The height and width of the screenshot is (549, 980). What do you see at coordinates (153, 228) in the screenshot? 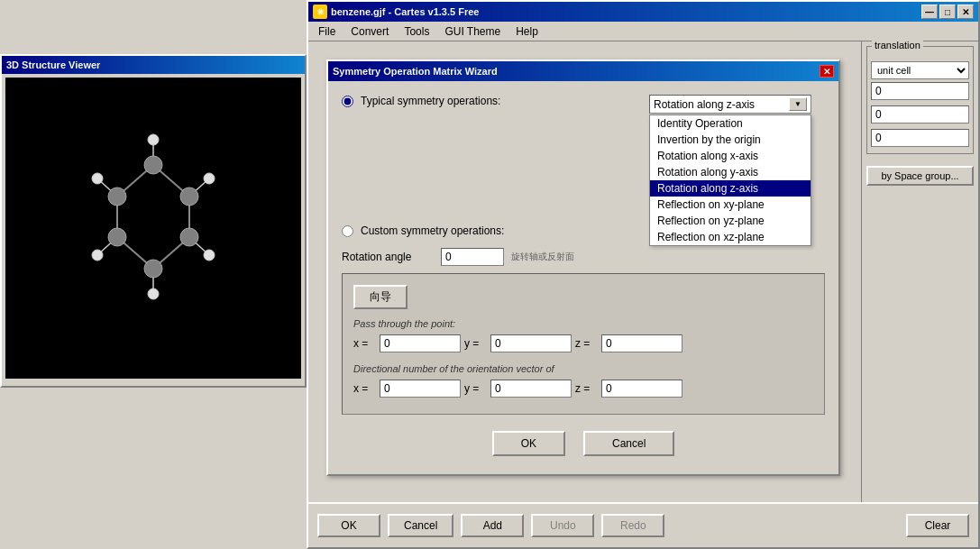
I see `molecule-svg` at bounding box center [153, 228].